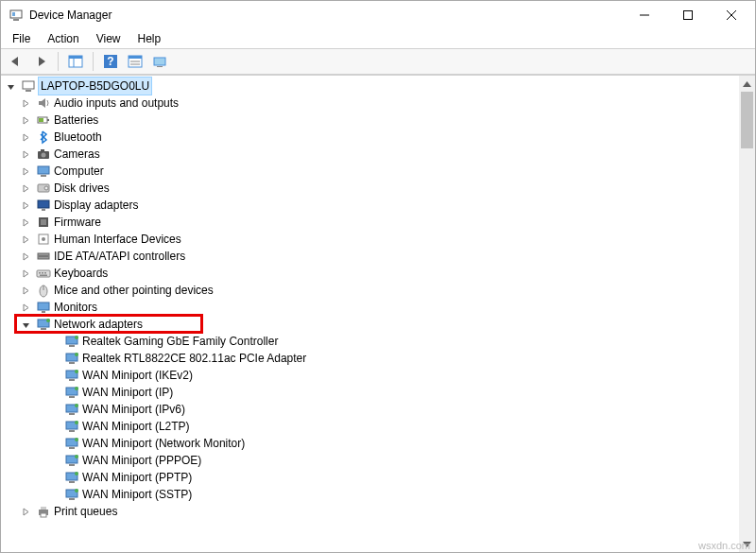 This screenshot has width=756, height=553. What do you see at coordinates (135, 61) in the screenshot?
I see `properties-button` at bounding box center [135, 61].